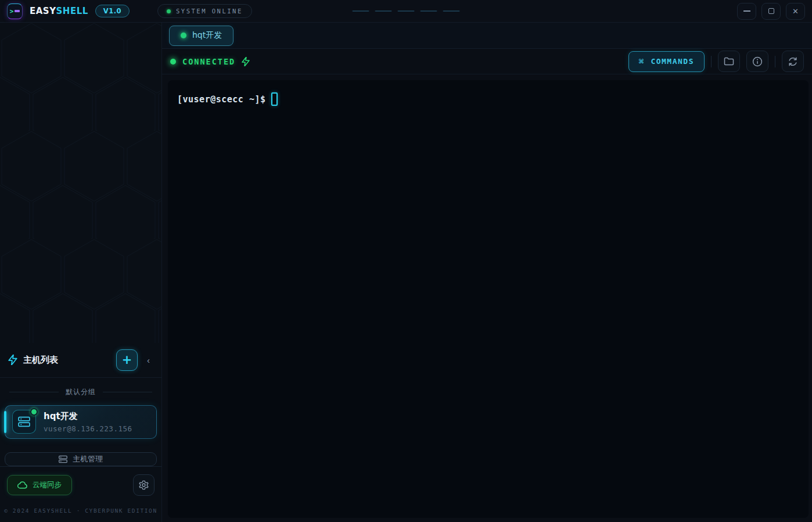  I want to click on server-small-icon, so click(63, 459).